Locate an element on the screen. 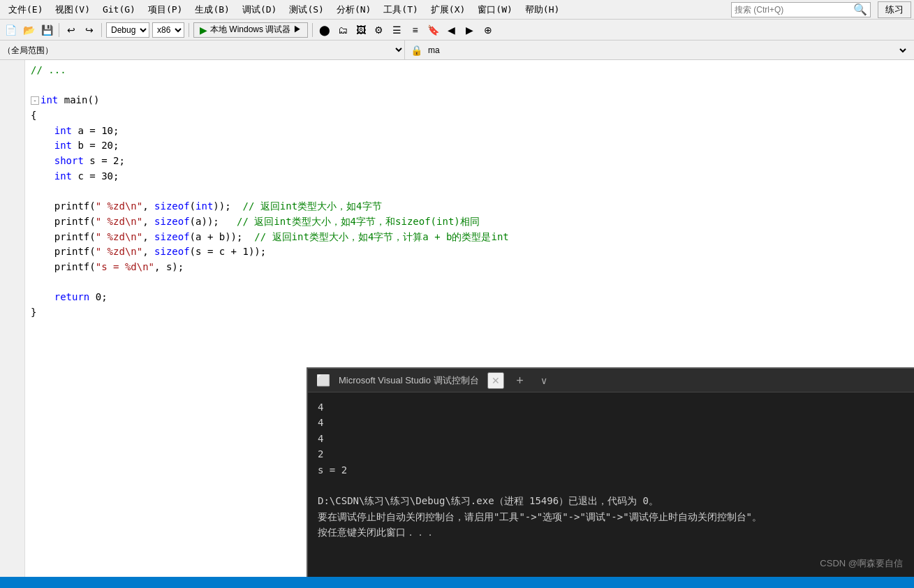 This screenshot has height=588, width=914. collapse-marker: - is located at coordinates (35, 101).